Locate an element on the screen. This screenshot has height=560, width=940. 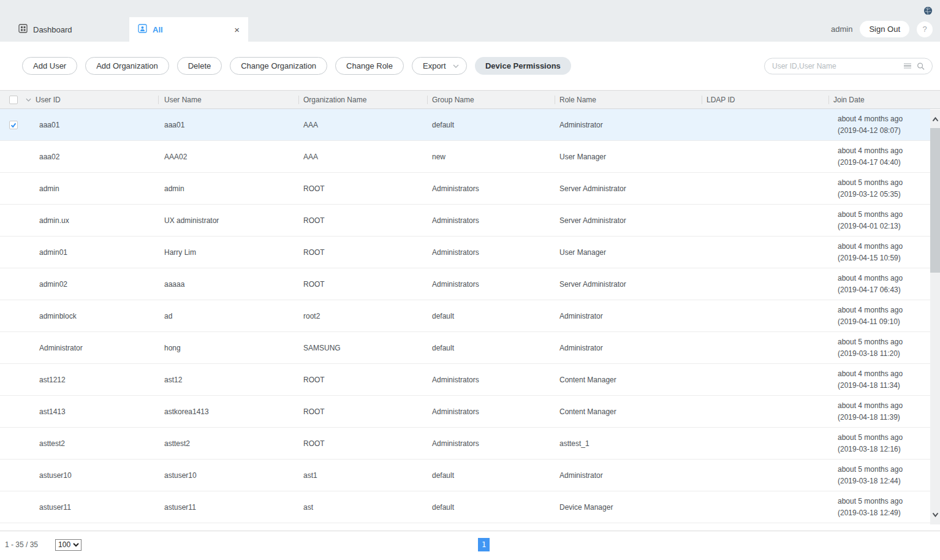
tab-dashboard: Dashboard is located at coordinates (45, 29).